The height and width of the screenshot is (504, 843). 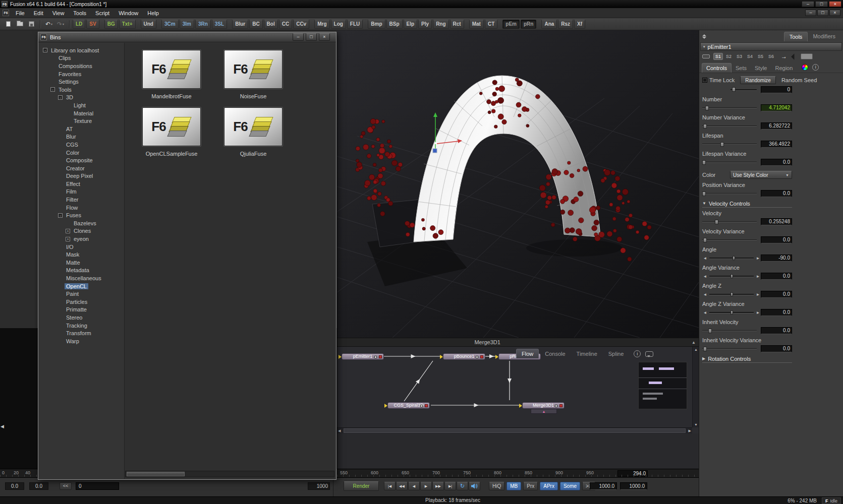 I want to click on tool-button-rng: Rng, so click(x=441, y=24).